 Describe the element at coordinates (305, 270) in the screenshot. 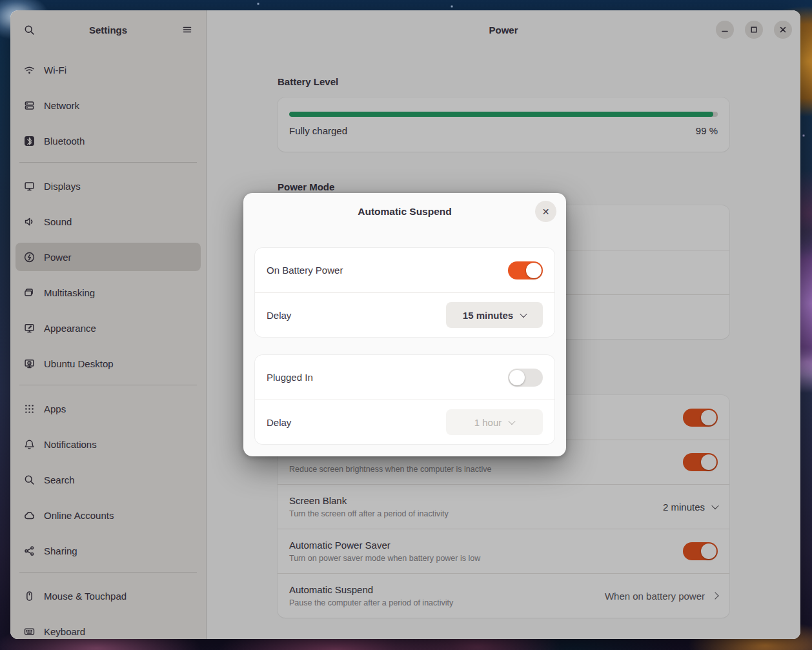

I see `on-battery-power-label: On Battery Power` at that location.